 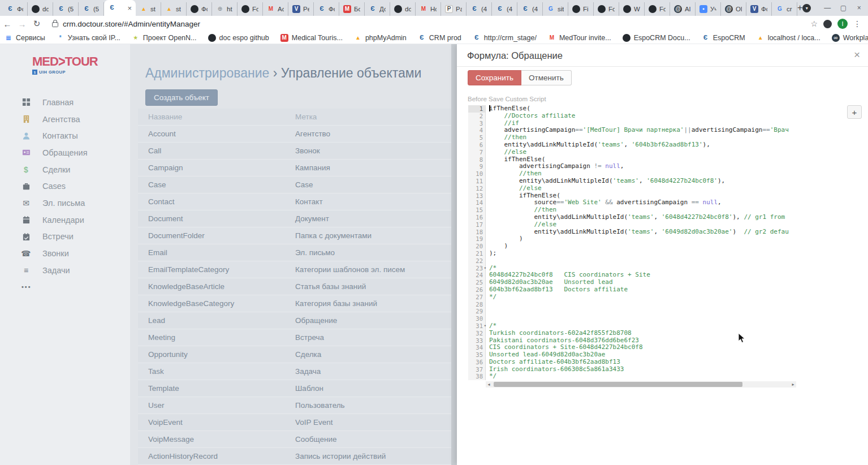 What do you see at coordinates (301, 9) in the screenshot?
I see `browser-tab: VPe` at bounding box center [301, 9].